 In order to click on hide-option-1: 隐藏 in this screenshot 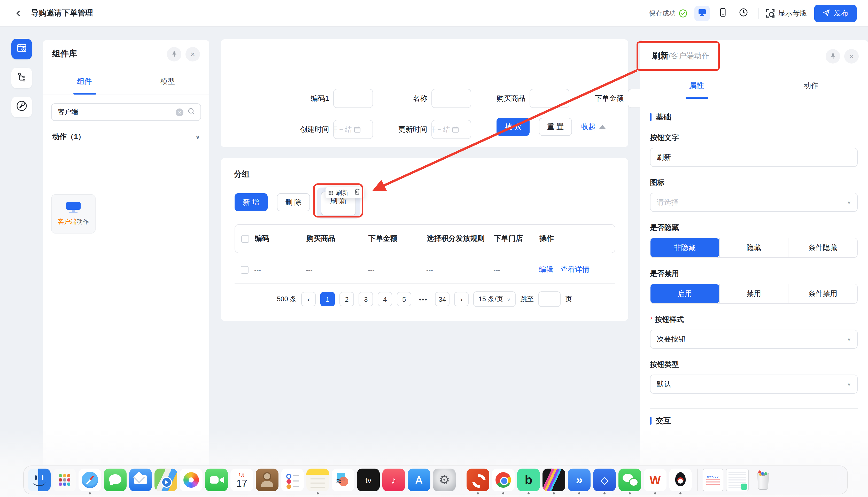, I will do `click(753, 248)`.